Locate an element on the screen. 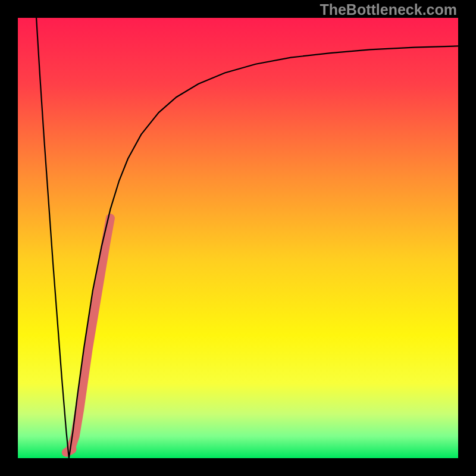 The height and width of the screenshot is (476, 476). highlight-band is located at coordinates (90, 334).